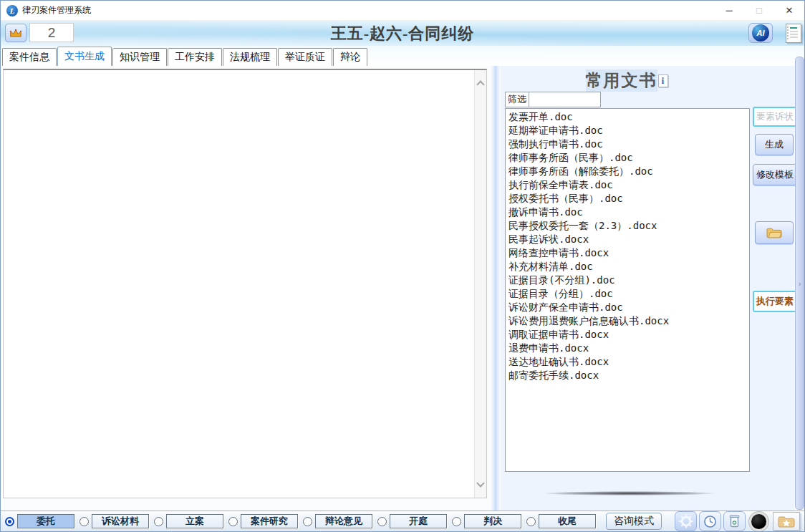  I want to click on favorites-folder-button, so click(786, 521).